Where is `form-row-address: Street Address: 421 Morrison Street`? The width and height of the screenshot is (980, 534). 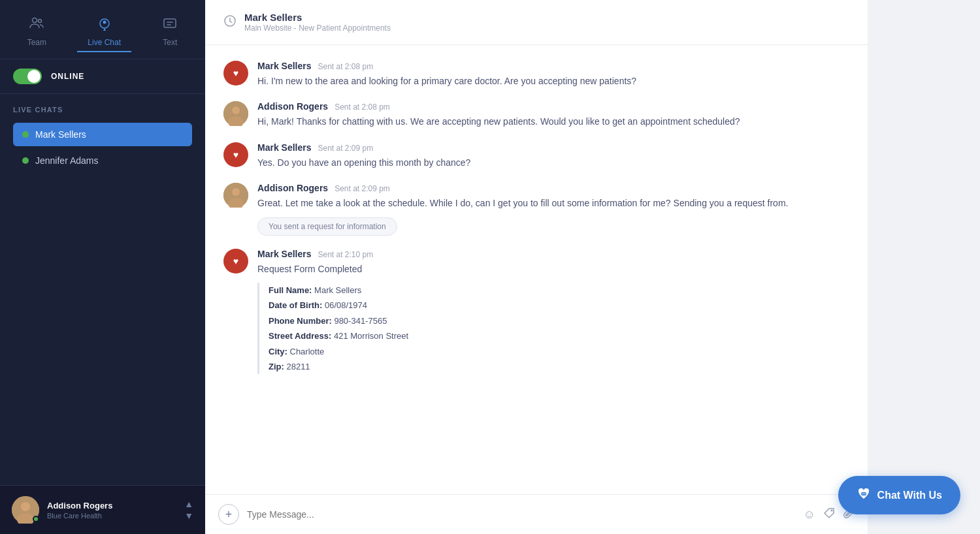 form-row-address: Street Address: 421 Morrison Street is located at coordinates (559, 336).